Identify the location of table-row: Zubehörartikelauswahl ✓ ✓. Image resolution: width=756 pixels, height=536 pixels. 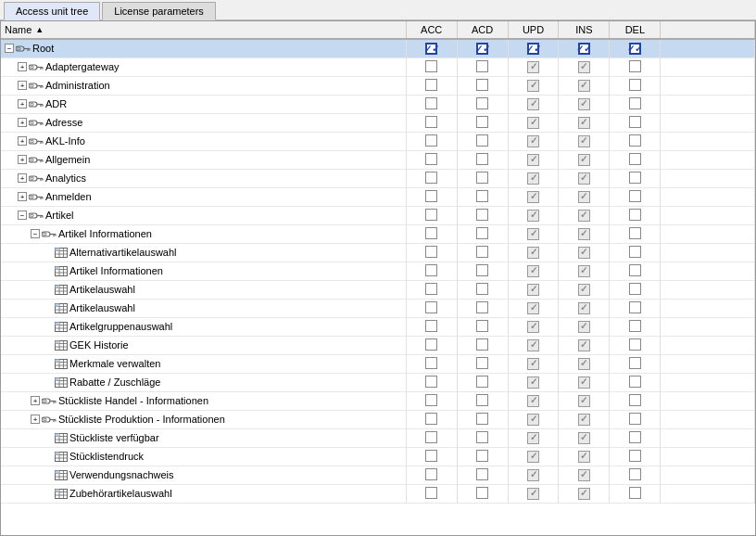
(378, 493).